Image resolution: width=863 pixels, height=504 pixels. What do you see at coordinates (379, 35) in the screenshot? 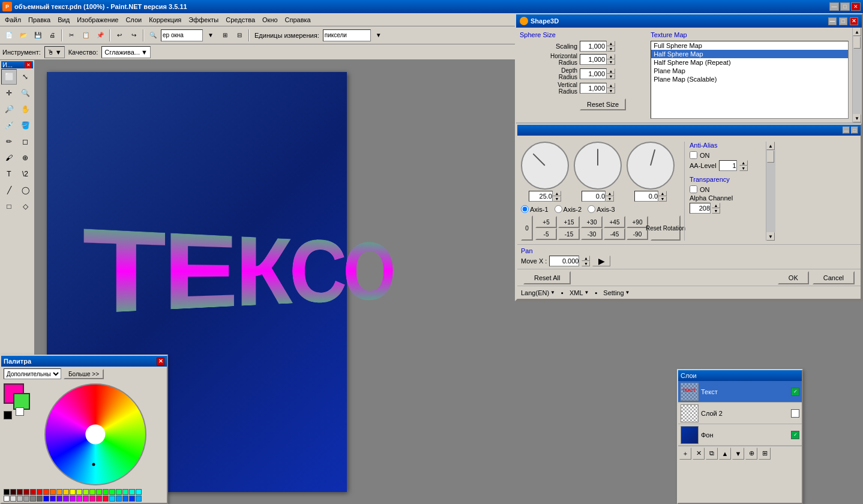
I see `units-dropdown: ▼` at bounding box center [379, 35].